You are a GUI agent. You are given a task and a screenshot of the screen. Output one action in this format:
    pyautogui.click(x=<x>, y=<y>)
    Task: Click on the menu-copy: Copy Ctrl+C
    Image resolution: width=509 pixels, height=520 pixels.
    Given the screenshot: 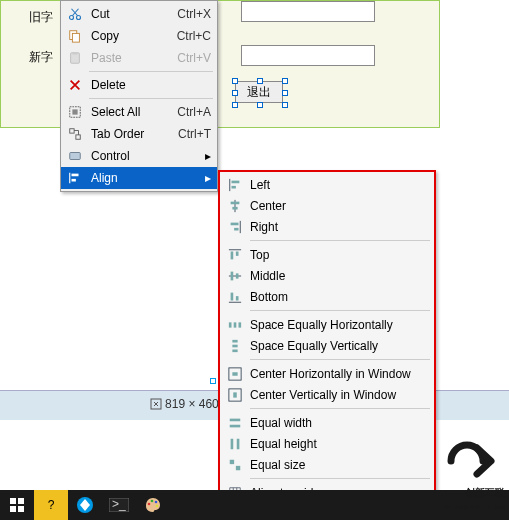 What is the action you would take?
    pyautogui.click(x=139, y=36)
    